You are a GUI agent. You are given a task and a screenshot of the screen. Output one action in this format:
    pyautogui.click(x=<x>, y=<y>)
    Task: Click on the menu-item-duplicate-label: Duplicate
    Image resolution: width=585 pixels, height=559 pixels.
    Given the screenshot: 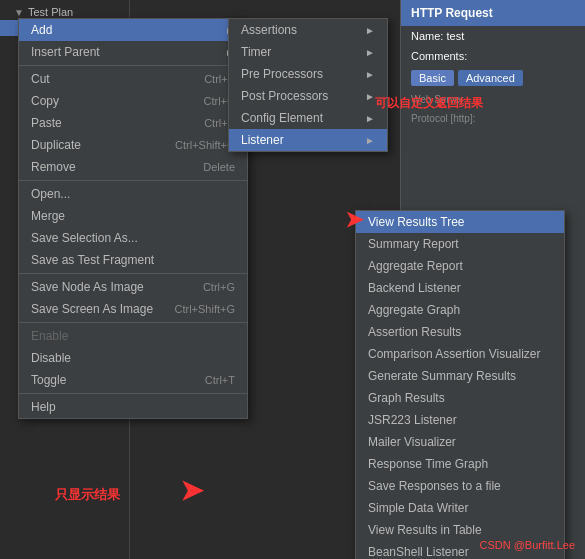 What is the action you would take?
    pyautogui.click(x=56, y=145)
    